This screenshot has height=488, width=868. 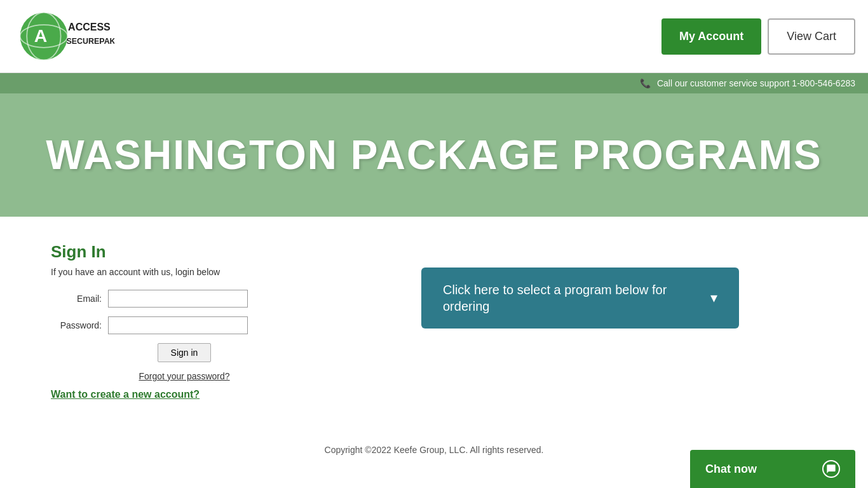 What do you see at coordinates (184, 252) in the screenshot?
I see `signin-heading: Sign In` at bounding box center [184, 252].